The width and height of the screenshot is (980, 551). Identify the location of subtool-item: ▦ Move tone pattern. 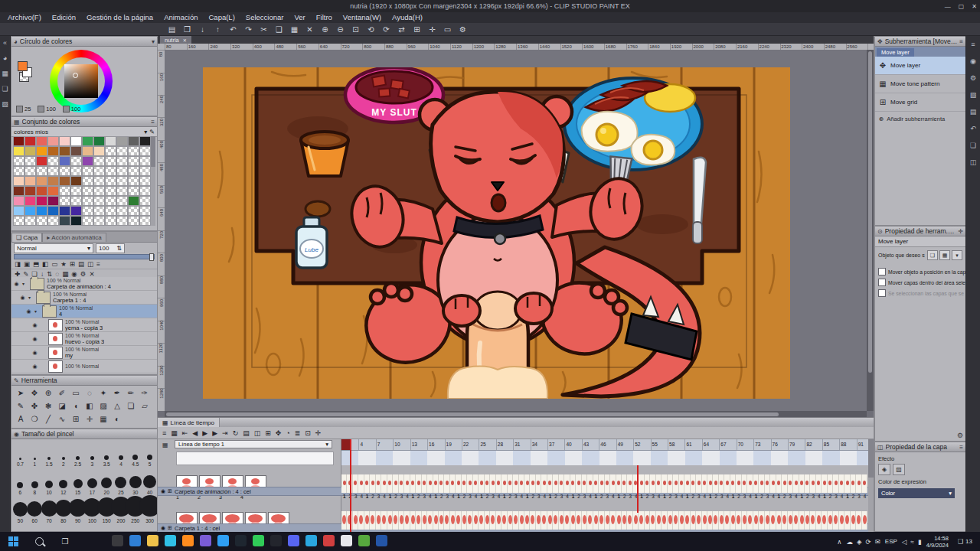
(920, 84).